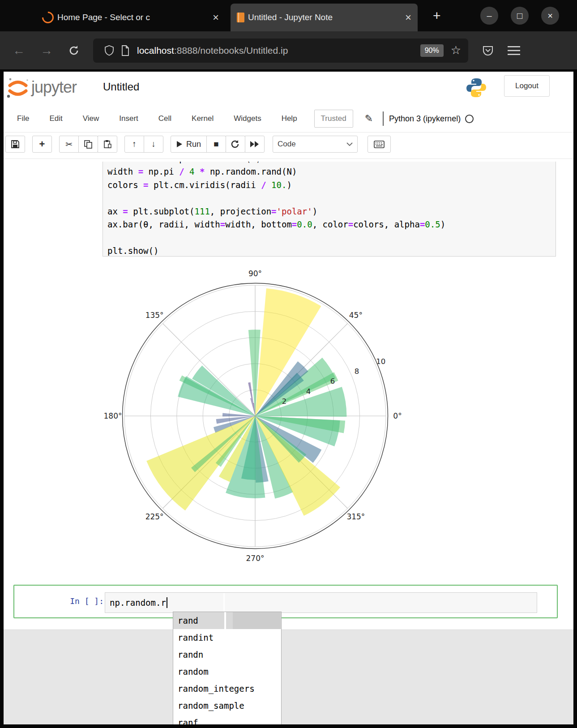 This screenshot has height=728, width=577. What do you see at coordinates (288, 677) in the screenshot?
I see `notebook-end-space` at bounding box center [288, 677].